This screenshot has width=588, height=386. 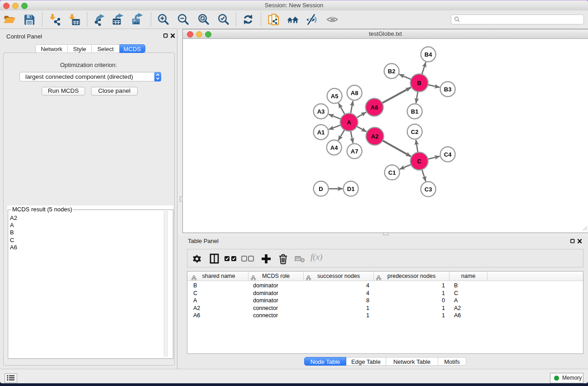 I want to click on svg-text: C4, so click(x=448, y=155).